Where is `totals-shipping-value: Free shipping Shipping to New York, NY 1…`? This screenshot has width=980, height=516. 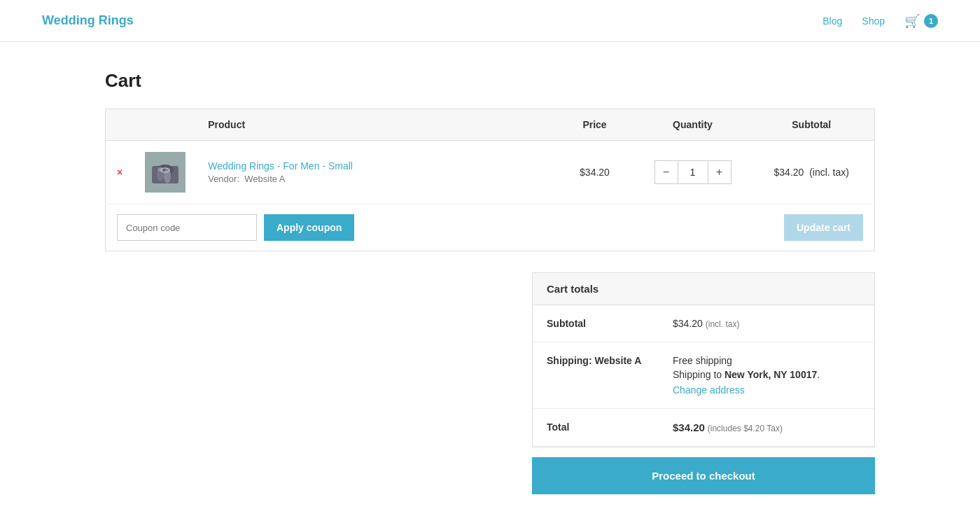
totals-shipping-value: Free shipping Shipping to New York, NY 1… is located at coordinates (766, 375).